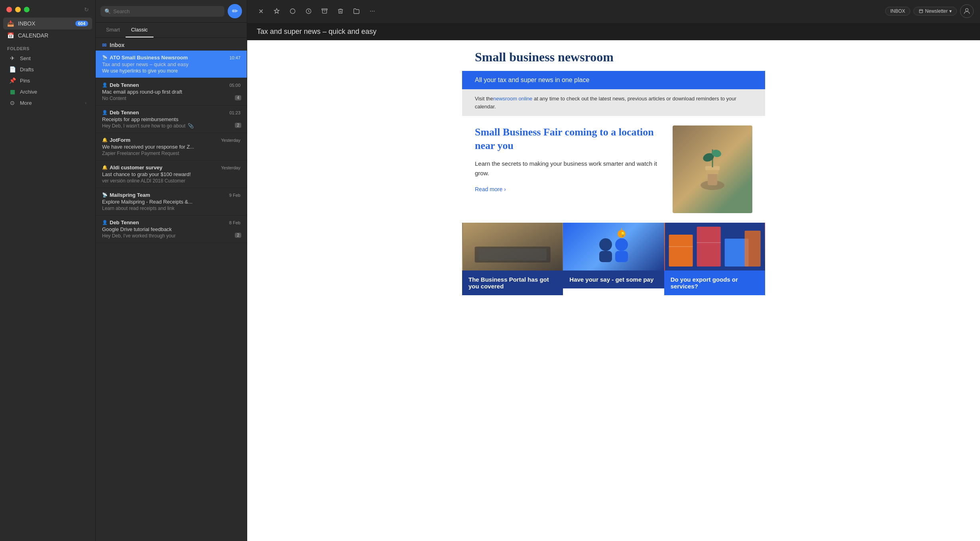 Image resolution: width=980 pixels, height=541 pixels. What do you see at coordinates (614, 259) in the screenshot?
I see `mail-cards: The Business Portal has got you covered` at bounding box center [614, 259].